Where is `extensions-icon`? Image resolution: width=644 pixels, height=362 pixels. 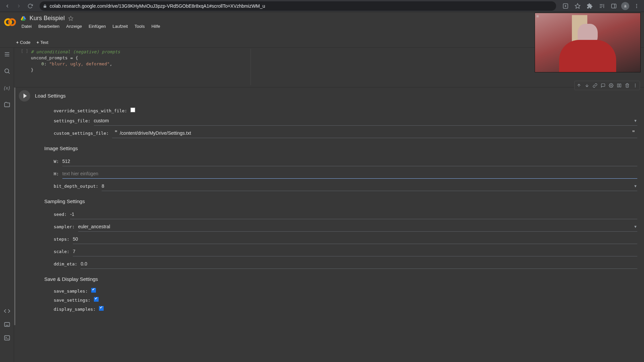
extensions-icon is located at coordinates (590, 6).